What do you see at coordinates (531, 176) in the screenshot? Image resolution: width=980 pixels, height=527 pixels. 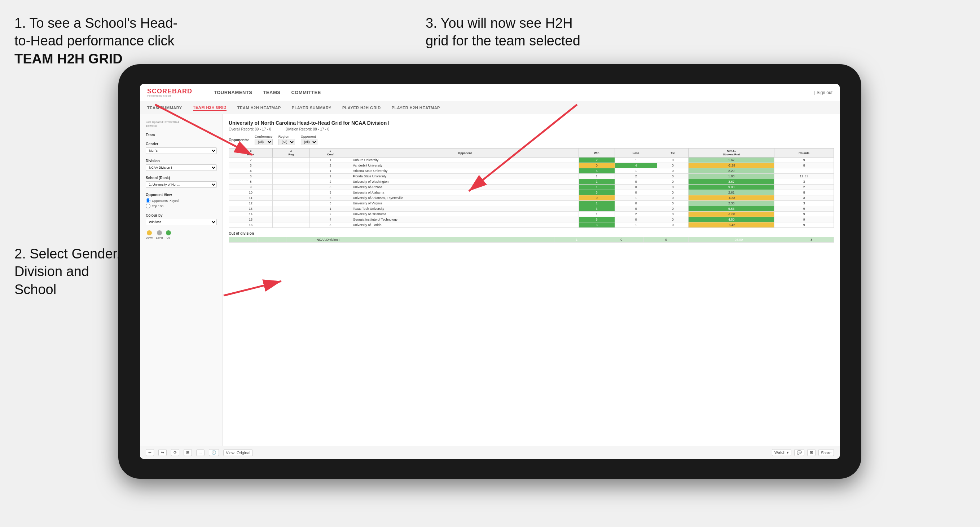 I see `table-row: 6 2 Florida State University 1 2 0 1.83 …` at bounding box center [531, 176].